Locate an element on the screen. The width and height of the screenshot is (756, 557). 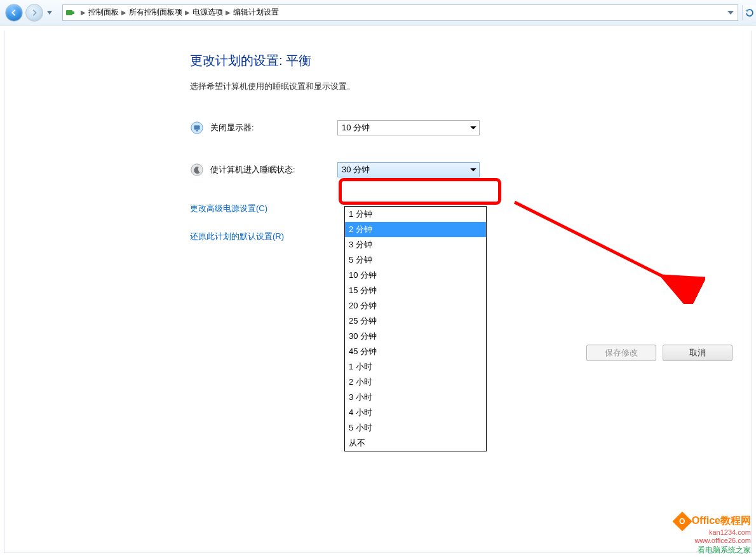
dropdown-option: 1 分钟 is located at coordinates (415, 214).